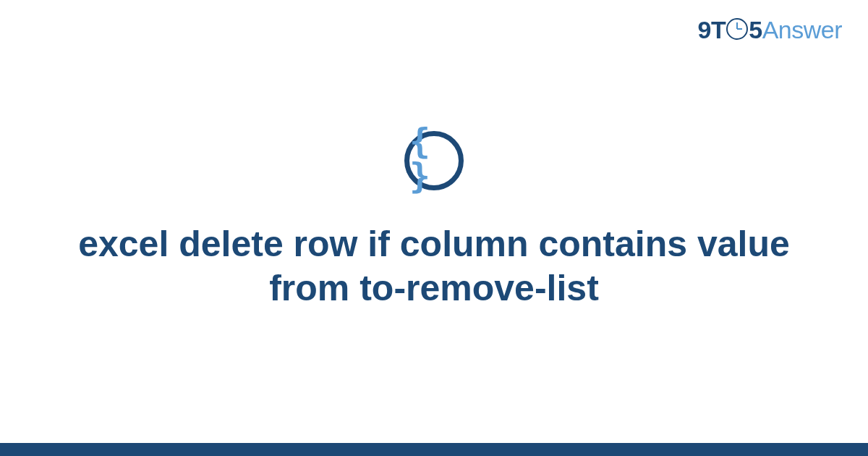 The image size is (868, 456). Describe the element at coordinates (434, 161) in the screenshot. I see `icon-wrapper: { }` at that location.